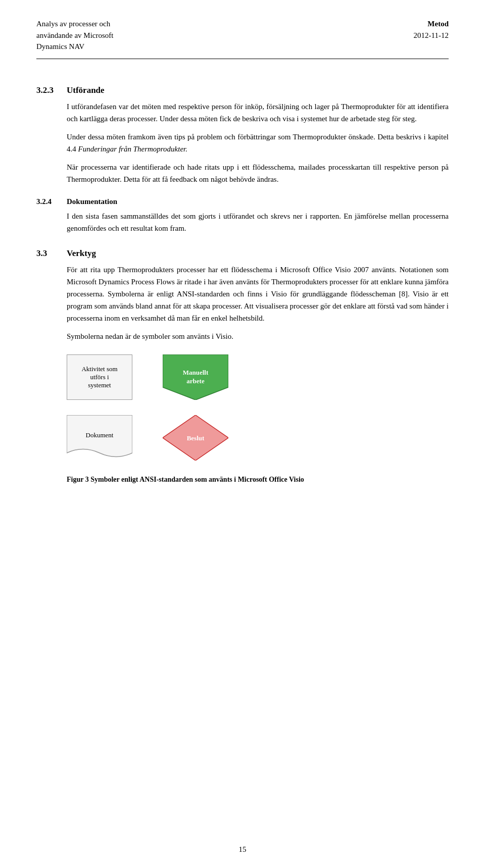 The height and width of the screenshot is (868, 485). I want to click on symbols-caption: Figur 3 Symboler enligt ANSI-standarden …, so click(258, 480).